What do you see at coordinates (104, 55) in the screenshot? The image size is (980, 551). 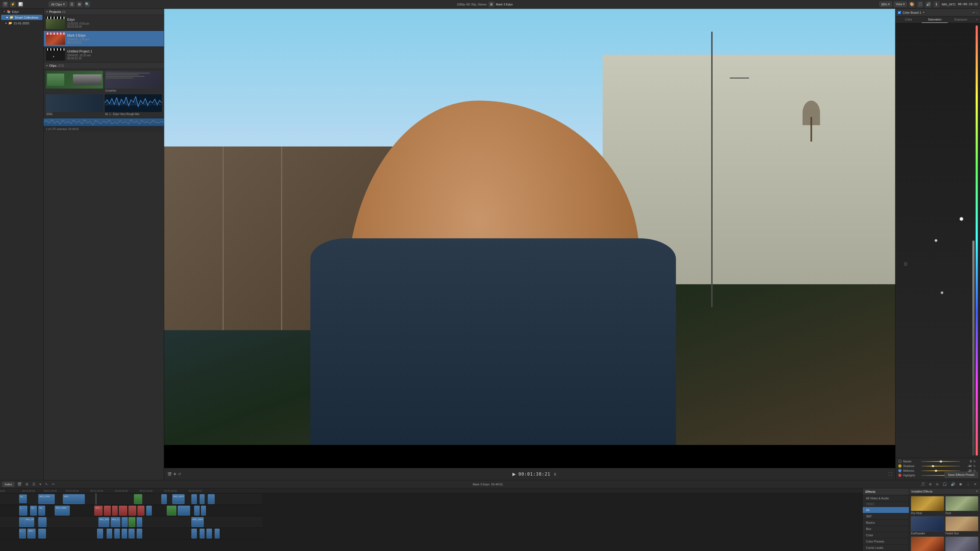 I see `project-item-untitled: Untitled Project 1 20/04/20, 10:25 am 00…` at bounding box center [104, 55].